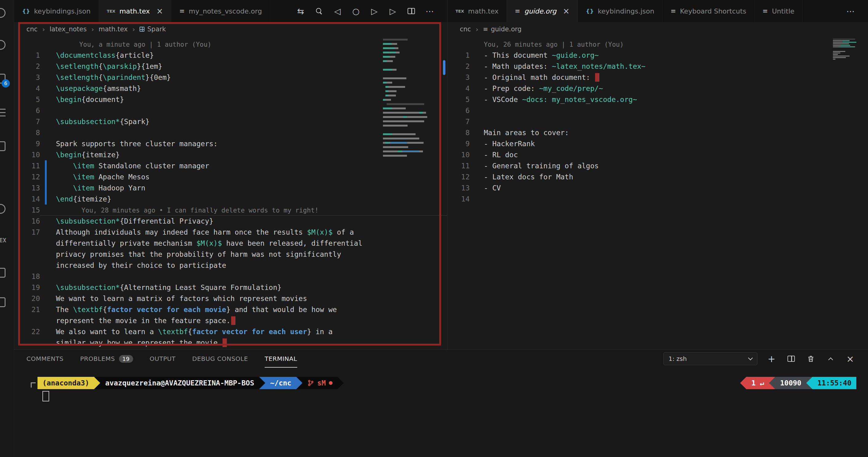  What do you see at coordinates (220, 359) in the screenshot?
I see `panel-tab-debug-console: DEBUG CONSOLE` at bounding box center [220, 359].